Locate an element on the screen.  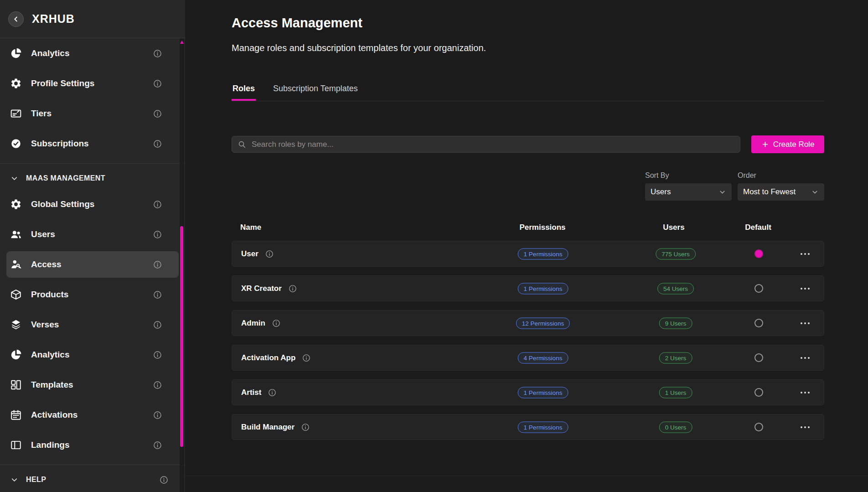
verses-icon is located at coordinates (16, 325).